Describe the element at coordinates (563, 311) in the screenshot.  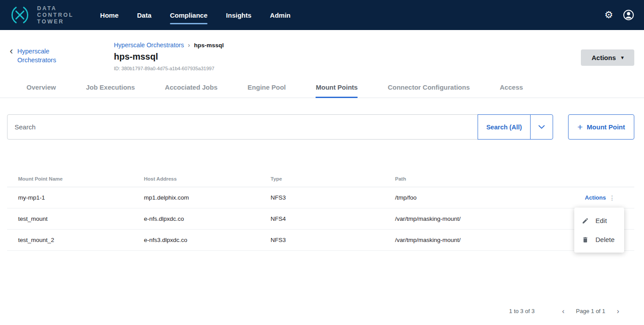
I see `prev-page-icon: ‹` at that location.